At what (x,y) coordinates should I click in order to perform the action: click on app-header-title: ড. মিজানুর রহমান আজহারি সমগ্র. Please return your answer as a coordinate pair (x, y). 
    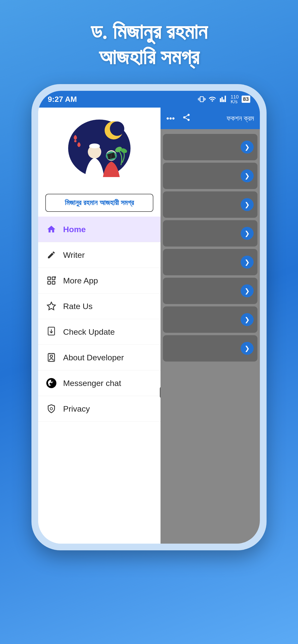
    Looking at the image, I should click on (149, 44).